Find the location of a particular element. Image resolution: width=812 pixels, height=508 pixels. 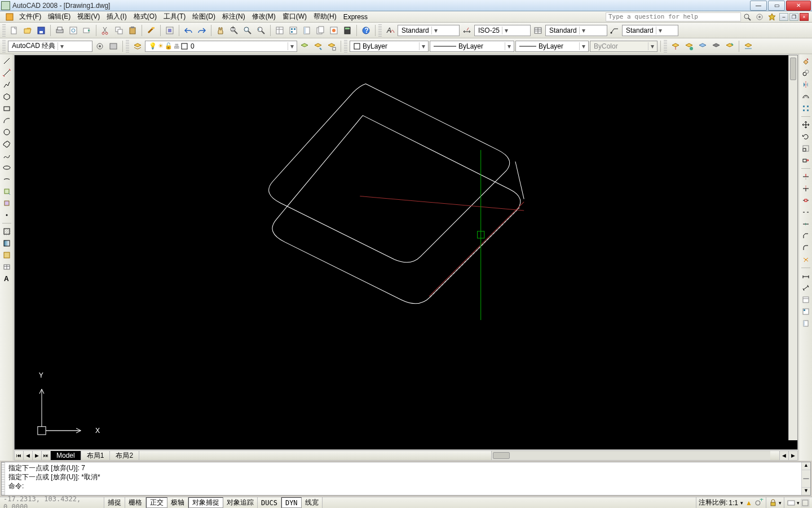

lineweight-combo: ByLayer▾ is located at coordinates (552, 46).